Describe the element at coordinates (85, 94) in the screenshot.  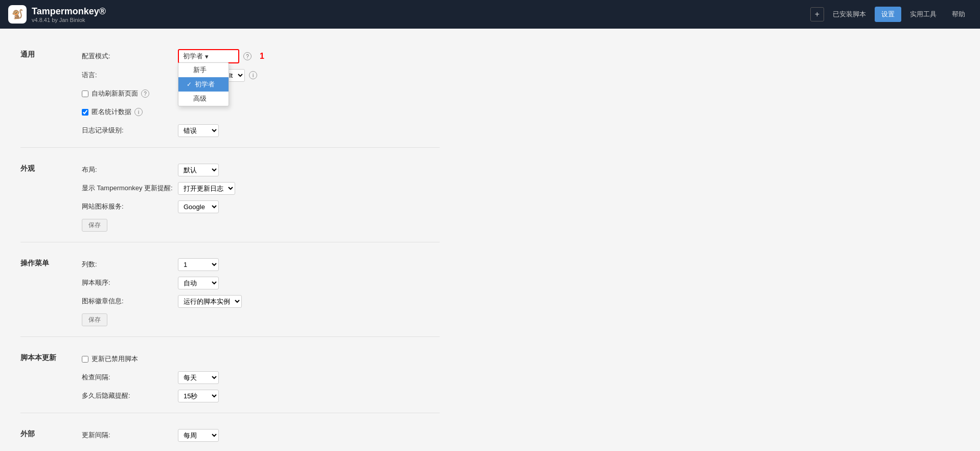
I see `auto-refresh-checkbox` at that location.